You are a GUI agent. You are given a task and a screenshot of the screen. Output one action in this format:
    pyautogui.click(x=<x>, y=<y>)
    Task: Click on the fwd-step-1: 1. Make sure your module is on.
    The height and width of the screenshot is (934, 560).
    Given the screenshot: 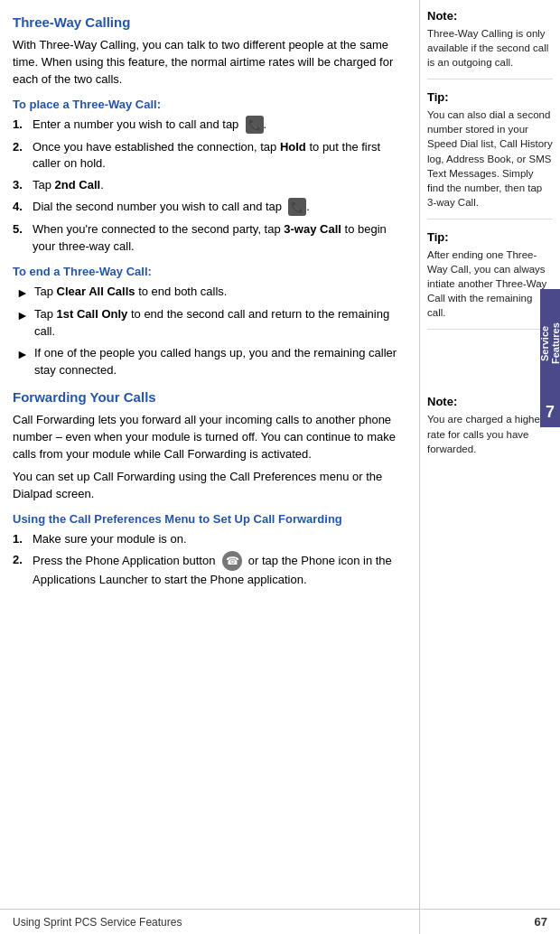 What is the action you would take?
    pyautogui.click(x=209, y=540)
    